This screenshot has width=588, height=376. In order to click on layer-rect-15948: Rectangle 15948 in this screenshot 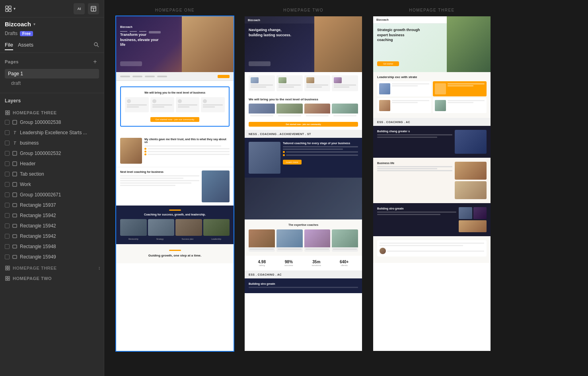, I will do `click(52, 247)`.